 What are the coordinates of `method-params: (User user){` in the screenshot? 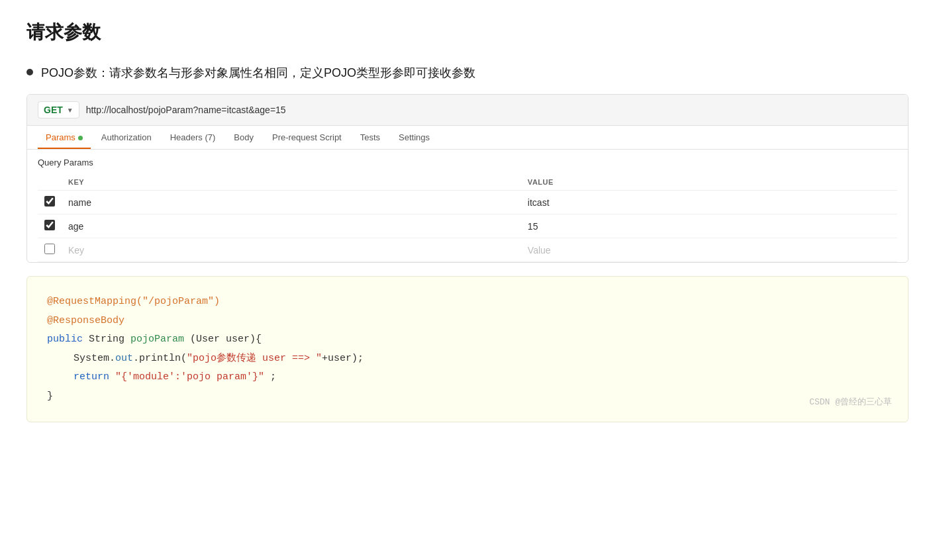 It's located at (226, 339).